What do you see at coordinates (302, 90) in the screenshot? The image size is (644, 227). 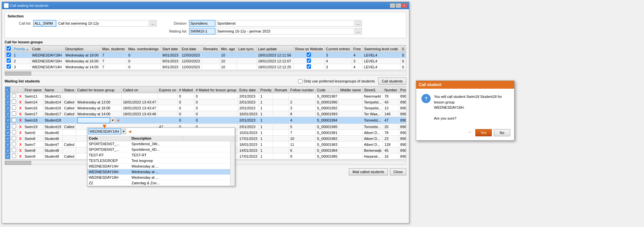 I see `wth-follow: Follow number` at bounding box center [302, 90].